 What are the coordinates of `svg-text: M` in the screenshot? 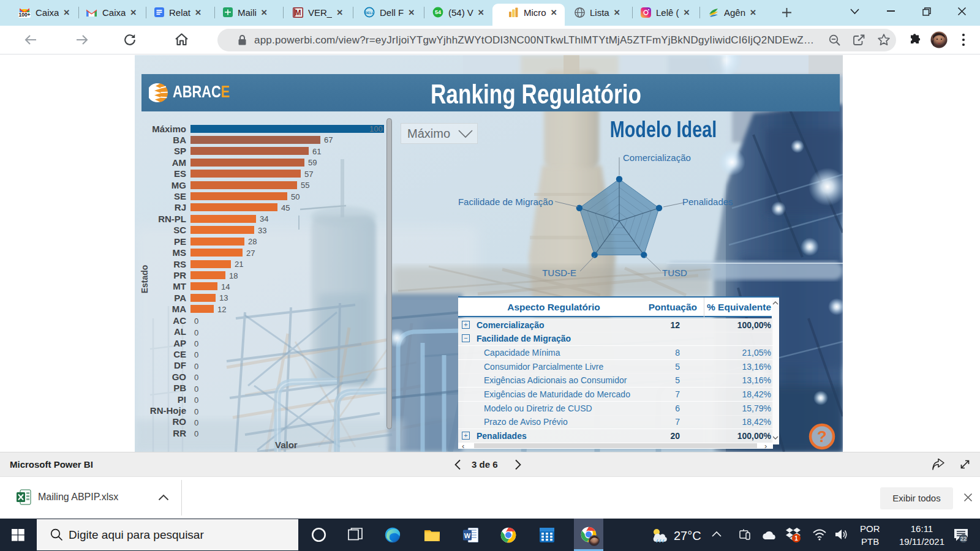 It's located at (298, 13).